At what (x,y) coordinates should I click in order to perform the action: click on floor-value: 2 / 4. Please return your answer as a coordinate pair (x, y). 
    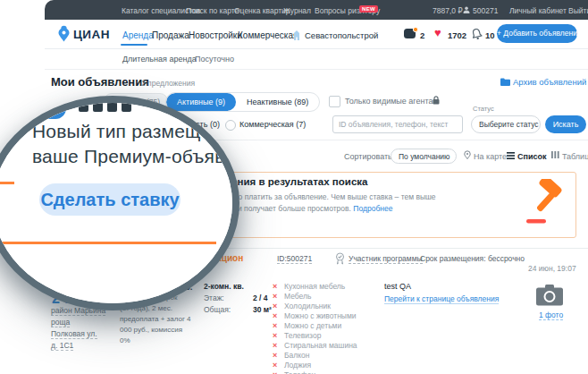
    Looking at the image, I should click on (261, 298).